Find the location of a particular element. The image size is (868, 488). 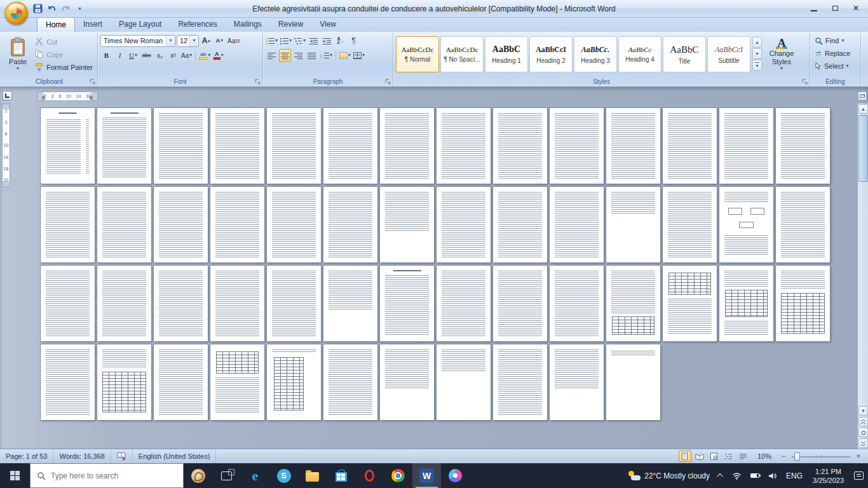

input-language-indicator: ENG is located at coordinates (794, 475).